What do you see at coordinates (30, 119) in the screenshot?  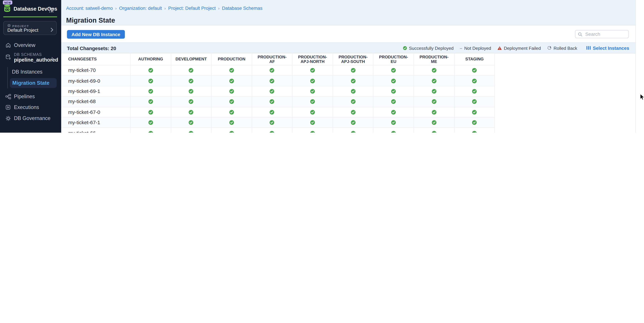 I see `sidebar-item-db-governance: DB Governance` at bounding box center [30, 119].